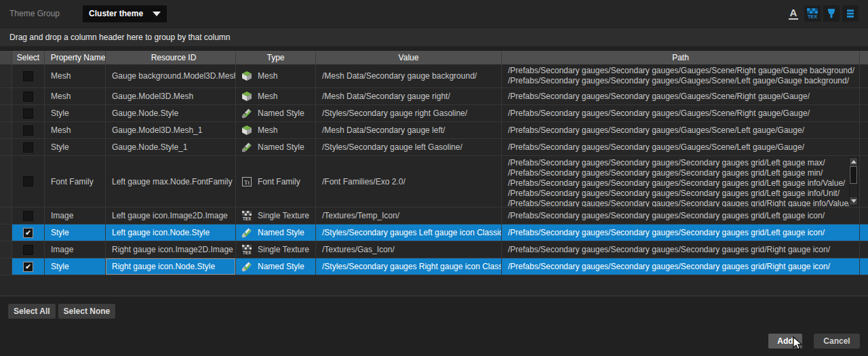 The height and width of the screenshot is (356, 868). What do you see at coordinates (853, 201) in the screenshot?
I see `scroll-down-icon` at bounding box center [853, 201].